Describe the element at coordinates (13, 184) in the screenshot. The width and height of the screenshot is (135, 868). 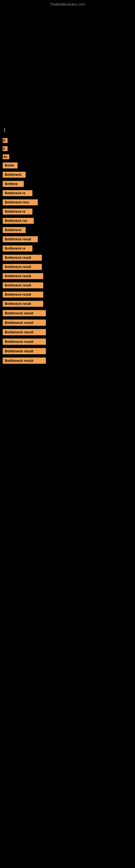
I see `bottleneck-badge: Bottlene` at that location.